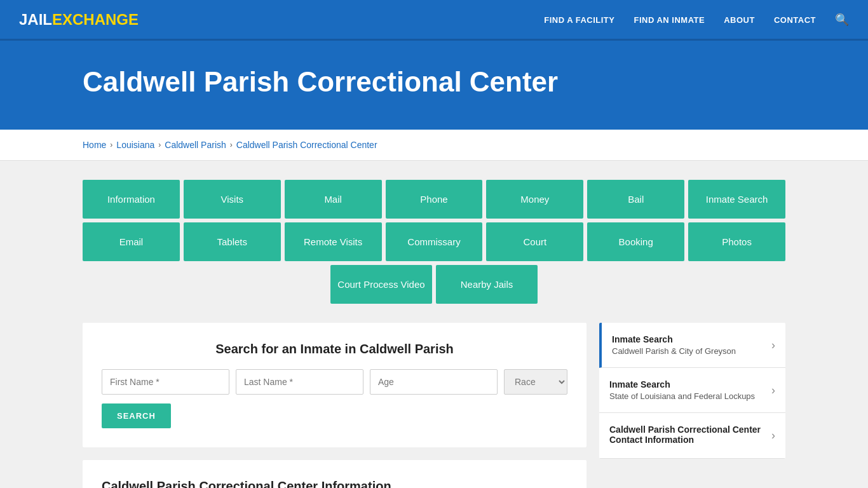 This screenshot has width=868, height=488. I want to click on sidebar-item-inmate-search-state: Inmate Search State of Louisiana and Fed…, so click(693, 390).